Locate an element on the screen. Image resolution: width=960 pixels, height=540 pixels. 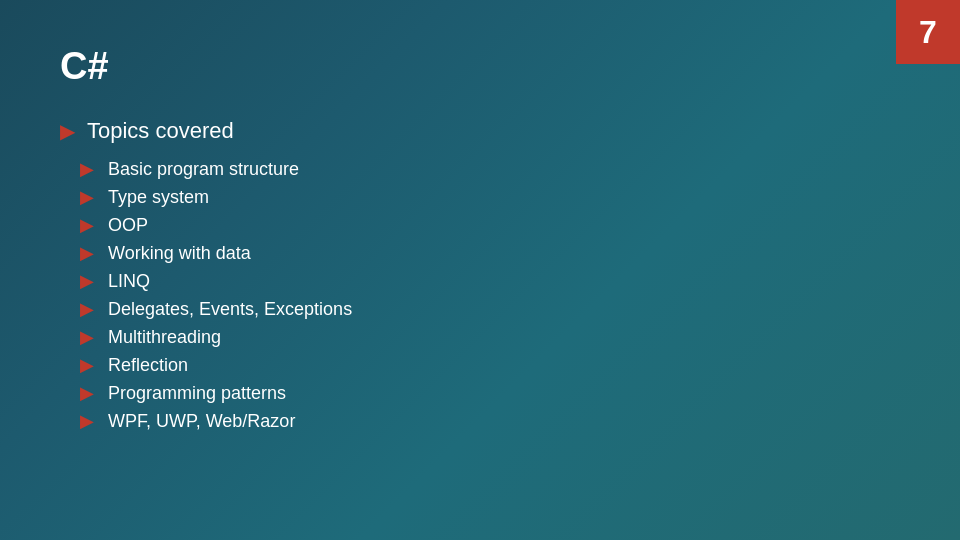
topics-header-row: ▶ Topics covered is located at coordinates (480, 131).